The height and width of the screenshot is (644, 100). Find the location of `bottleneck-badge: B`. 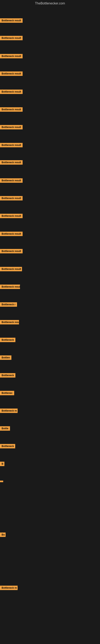

bottleneck-badge: B is located at coordinates (2, 464).